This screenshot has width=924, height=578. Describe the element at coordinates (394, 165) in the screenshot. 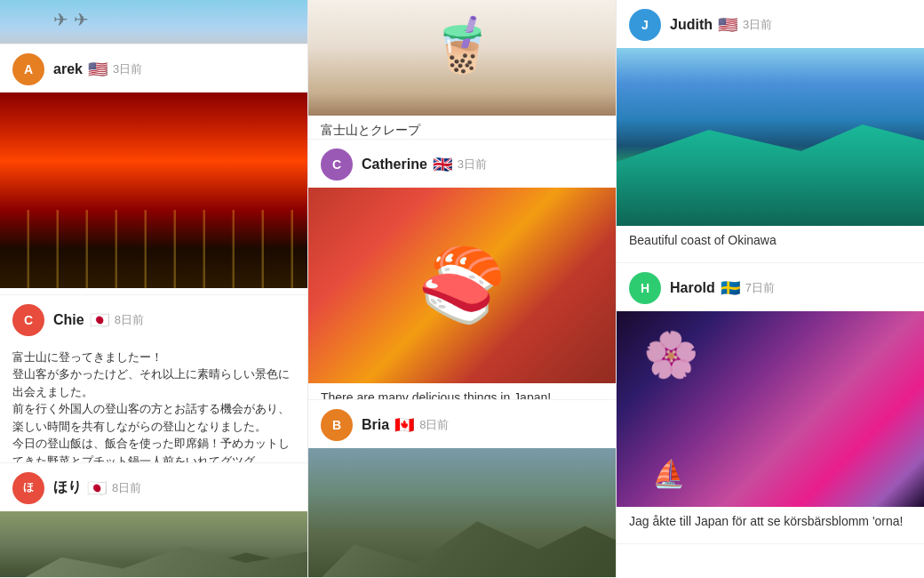

I see `username-catherine: Catherine` at that location.